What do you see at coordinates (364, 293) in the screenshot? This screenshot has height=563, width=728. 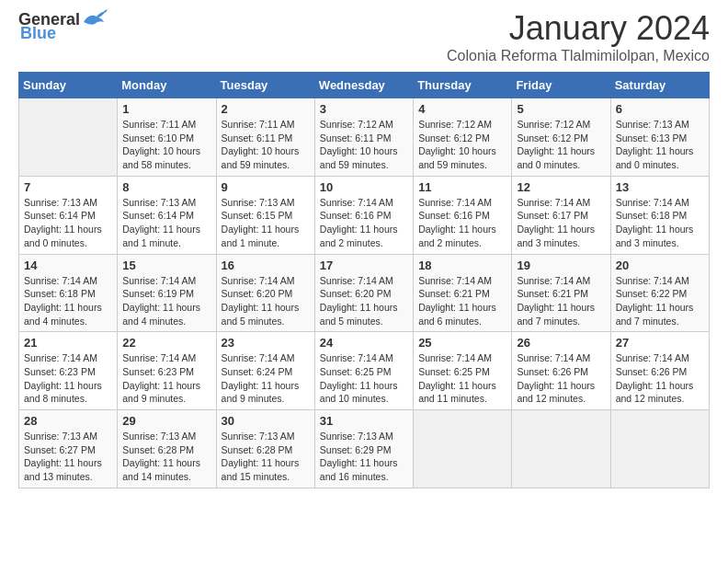 I see `calendar-cell: 17Sunrise: 7:14 AM Sunset: 6:20 PM Dayli…` at bounding box center [364, 293].